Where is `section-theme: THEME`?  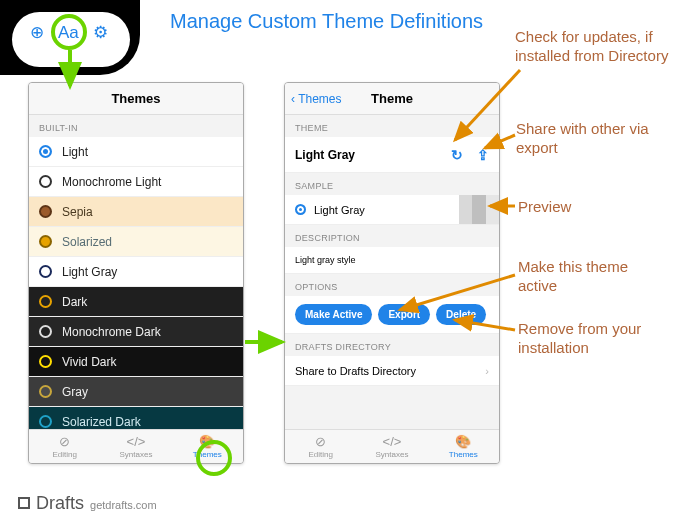
section-theme: THEME is located at coordinates (392, 126).